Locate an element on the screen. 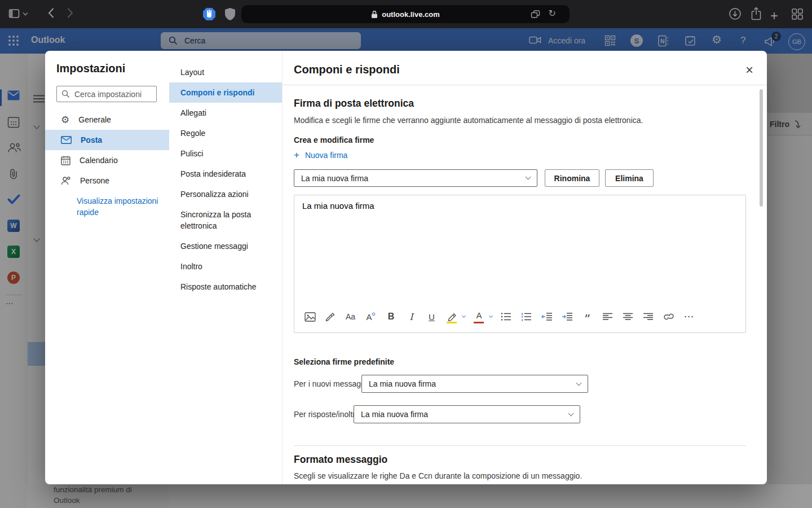 The height and width of the screenshot is (508, 812). scrollbar-thumb is located at coordinates (761, 148).